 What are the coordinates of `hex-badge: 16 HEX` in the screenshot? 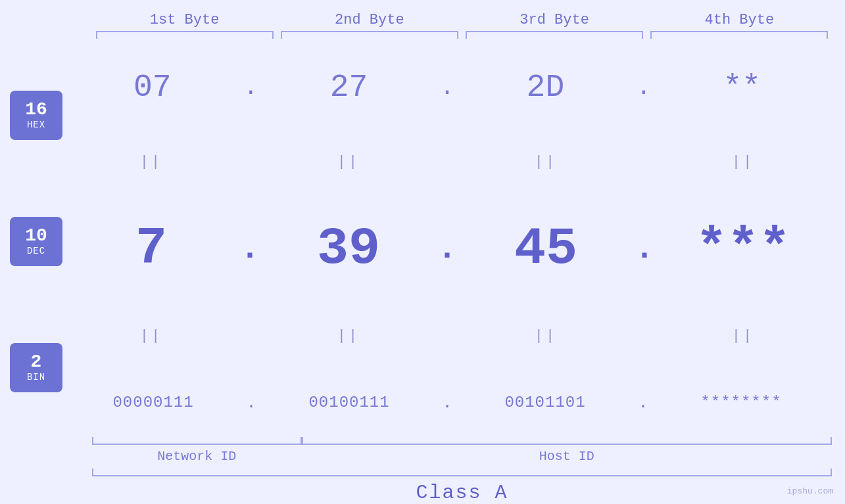 It's located at (36, 116).